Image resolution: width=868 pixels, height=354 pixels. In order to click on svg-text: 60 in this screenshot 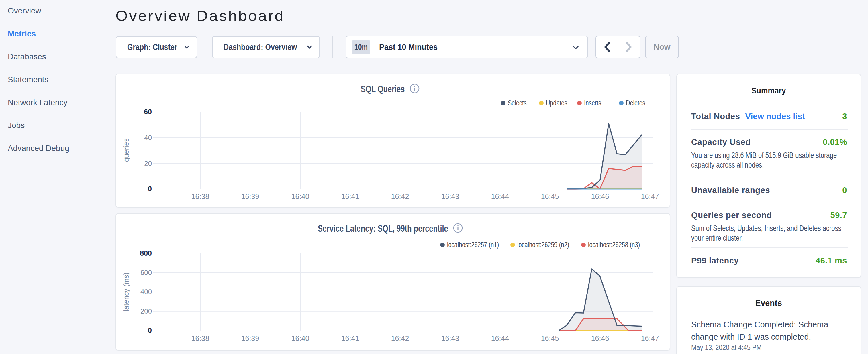, I will do `click(148, 112)`.